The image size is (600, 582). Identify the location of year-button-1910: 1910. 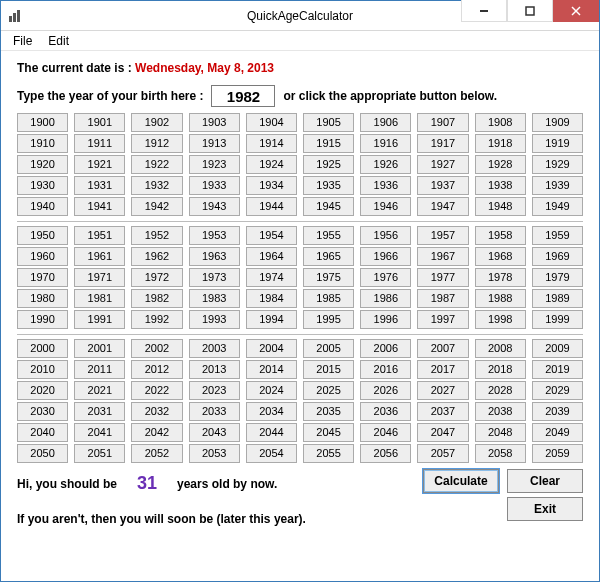
(42, 144).